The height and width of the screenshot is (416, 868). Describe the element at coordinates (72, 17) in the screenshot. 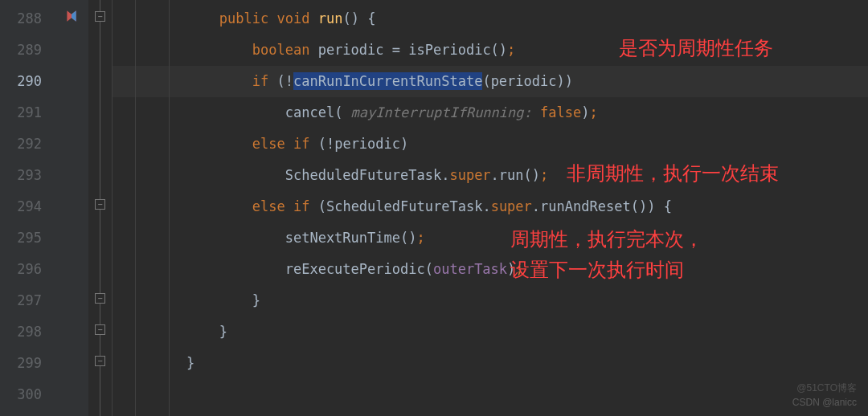

I see `override-method-icon` at that location.